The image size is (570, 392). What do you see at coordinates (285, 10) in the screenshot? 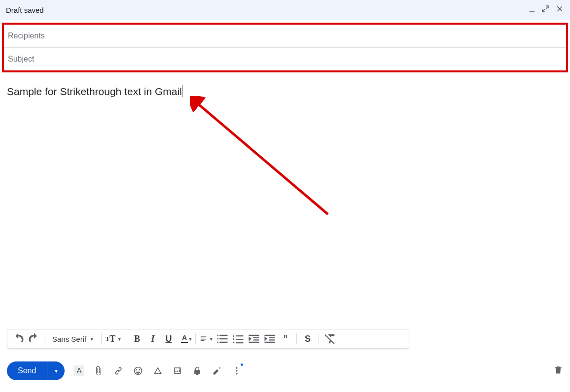
I see `compose-header: Draft saved _` at bounding box center [285, 10].